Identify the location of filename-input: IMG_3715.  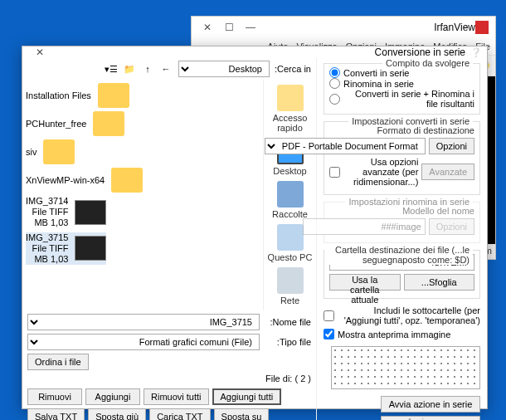
(144, 322).